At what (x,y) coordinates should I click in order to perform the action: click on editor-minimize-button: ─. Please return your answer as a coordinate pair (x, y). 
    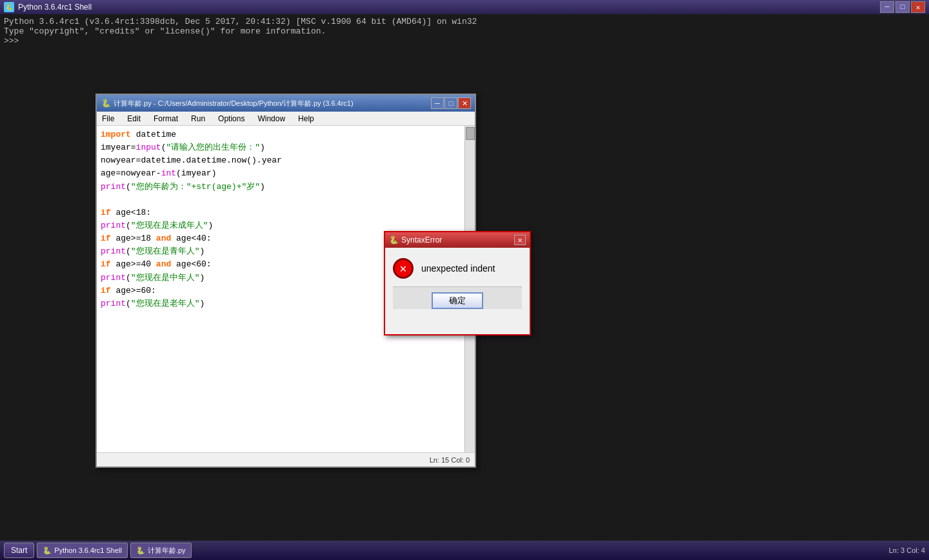
    Looking at the image, I should click on (437, 103).